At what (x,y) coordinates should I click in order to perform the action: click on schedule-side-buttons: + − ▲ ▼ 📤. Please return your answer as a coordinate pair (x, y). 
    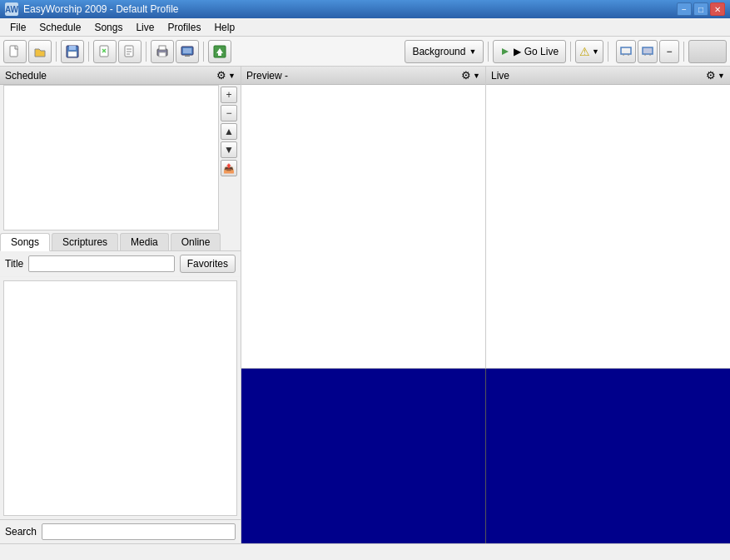
    Looking at the image, I should click on (228, 158).